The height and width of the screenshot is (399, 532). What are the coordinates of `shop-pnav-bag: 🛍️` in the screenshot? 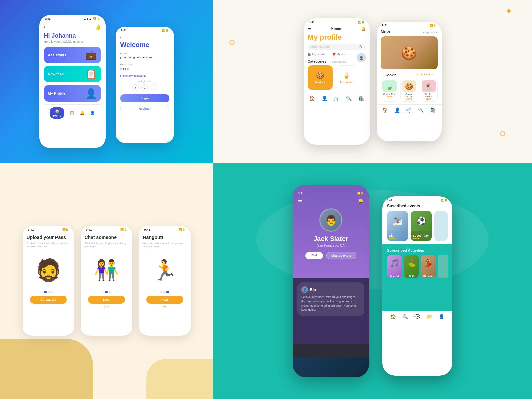 It's located at (433, 110).